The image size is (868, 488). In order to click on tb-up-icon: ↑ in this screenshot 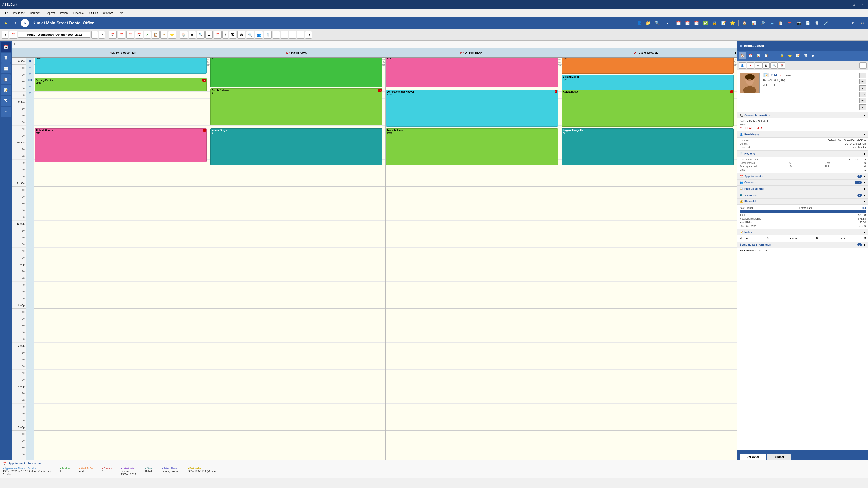, I will do `click(835, 23)`.